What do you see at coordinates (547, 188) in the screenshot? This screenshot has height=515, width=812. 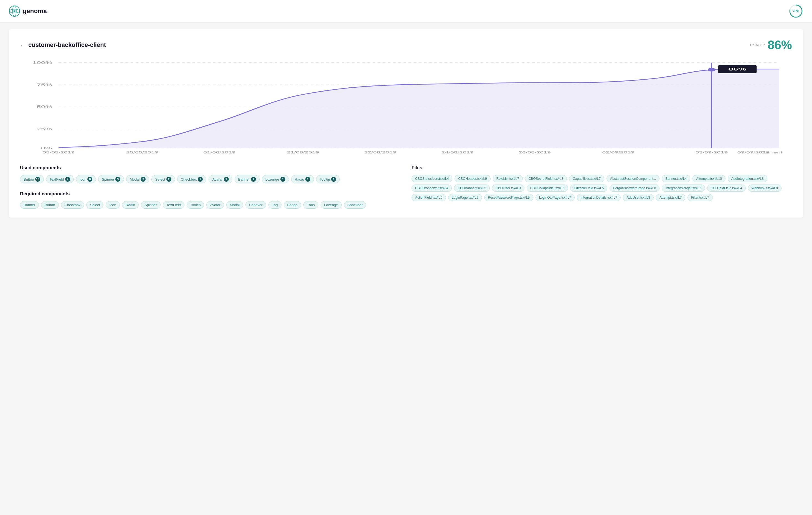 I see `file-tag: CBOCollapsible.tsx#L5` at bounding box center [547, 188].